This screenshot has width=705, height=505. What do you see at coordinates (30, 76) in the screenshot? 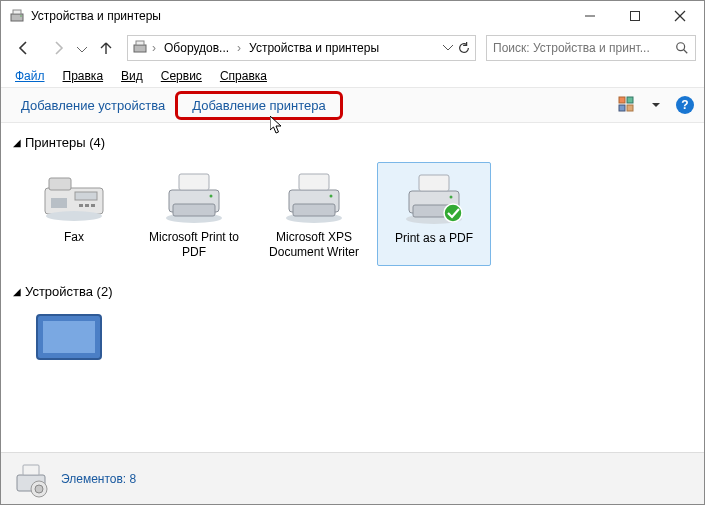
I see `menu-file: Файл` at bounding box center [30, 76].